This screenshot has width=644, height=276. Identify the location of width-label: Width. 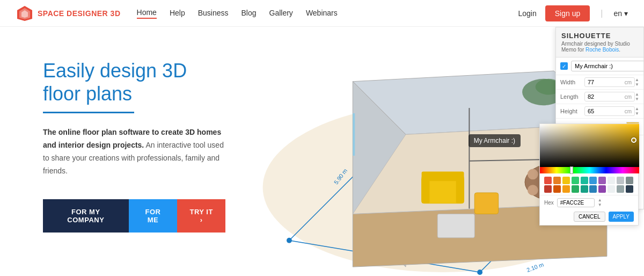
(572, 82).